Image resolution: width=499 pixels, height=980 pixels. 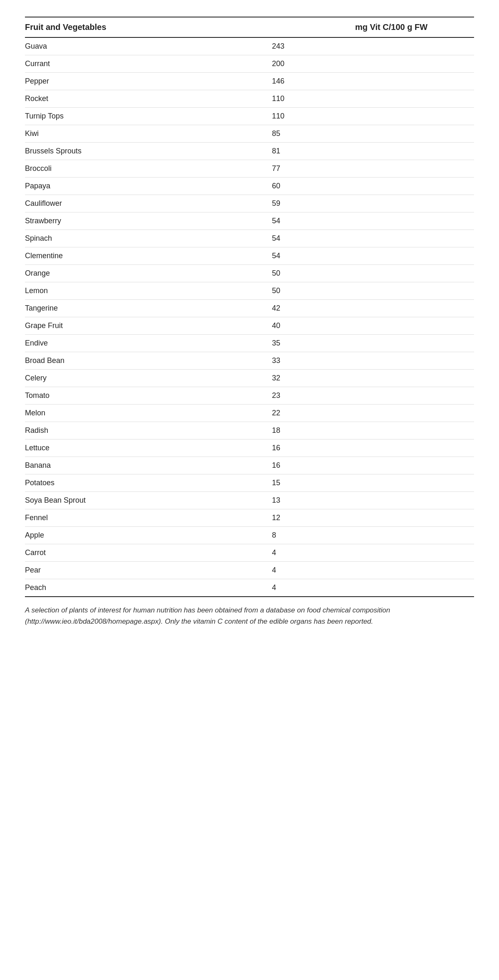 I want to click on table-row: Fennel12, so click(x=250, y=518).